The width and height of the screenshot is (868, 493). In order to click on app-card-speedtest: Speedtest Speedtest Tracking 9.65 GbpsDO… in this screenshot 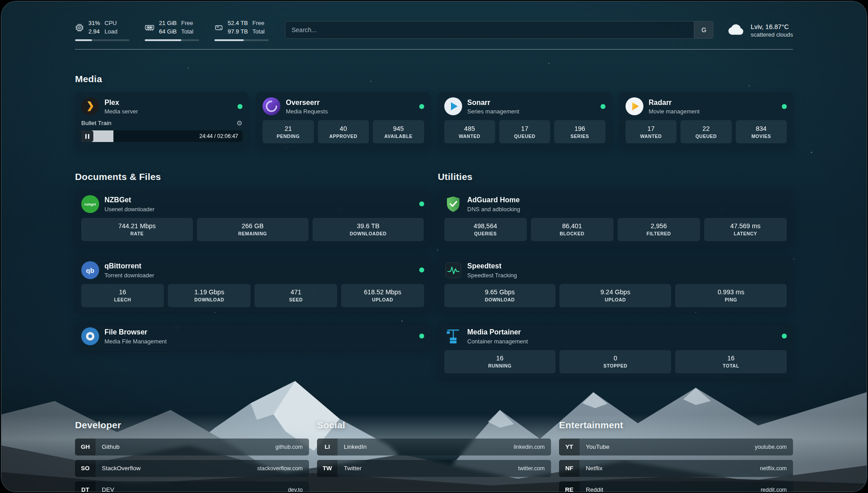, I will do `click(616, 284)`.